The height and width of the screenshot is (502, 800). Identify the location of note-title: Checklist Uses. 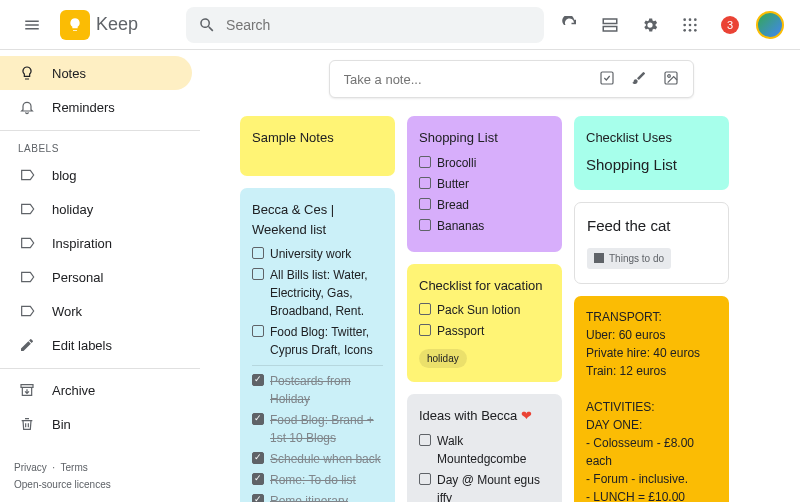
(652, 138).